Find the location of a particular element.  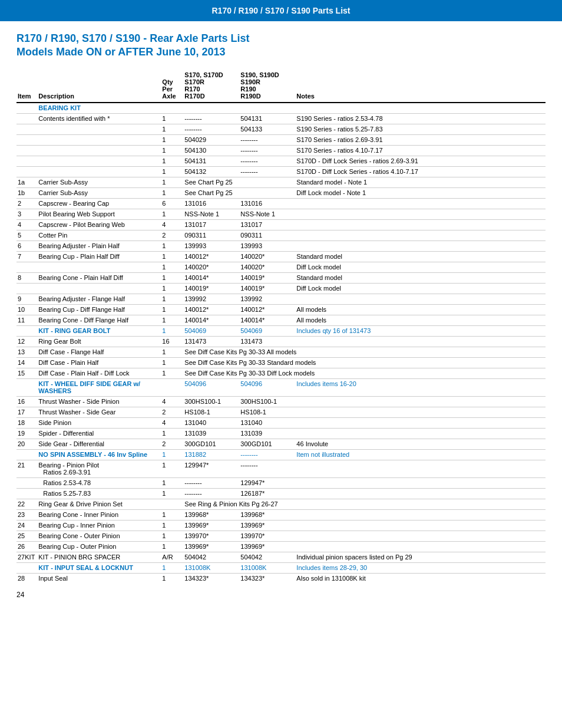

col-header-notes: Notes is located at coordinates (421, 86).